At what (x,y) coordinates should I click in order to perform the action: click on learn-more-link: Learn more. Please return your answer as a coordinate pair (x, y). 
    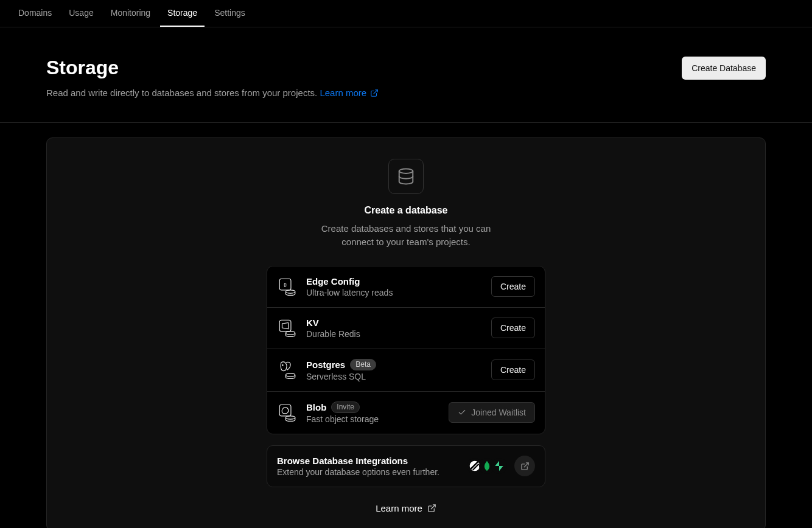
    Looking at the image, I should click on (349, 92).